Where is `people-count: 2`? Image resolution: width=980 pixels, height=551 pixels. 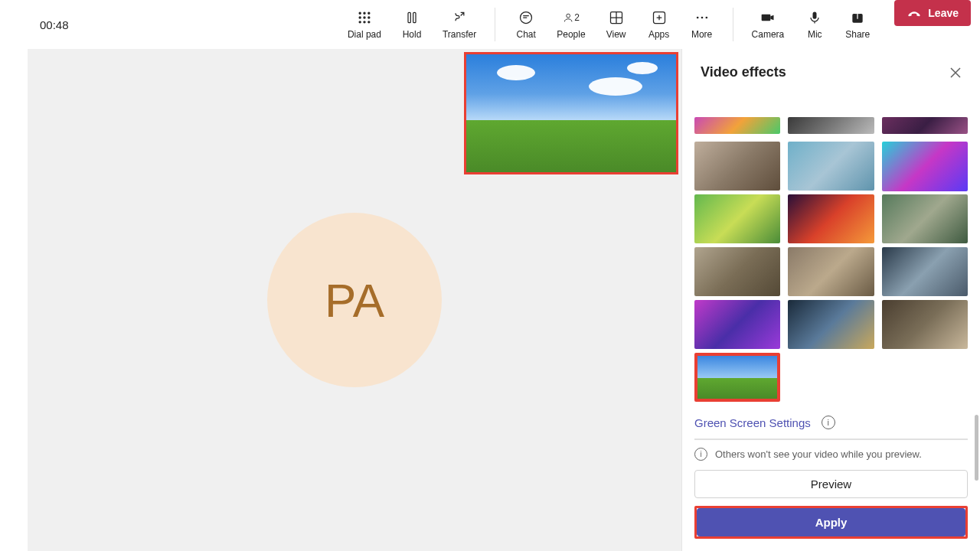 people-count: 2 is located at coordinates (577, 18).